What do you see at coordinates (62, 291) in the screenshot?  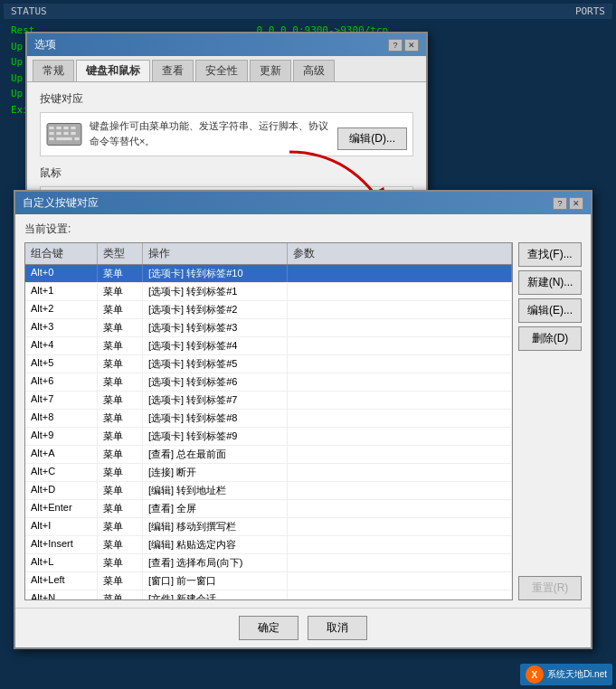 I see `cell-key: Alt+1` at bounding box center [62, 291].